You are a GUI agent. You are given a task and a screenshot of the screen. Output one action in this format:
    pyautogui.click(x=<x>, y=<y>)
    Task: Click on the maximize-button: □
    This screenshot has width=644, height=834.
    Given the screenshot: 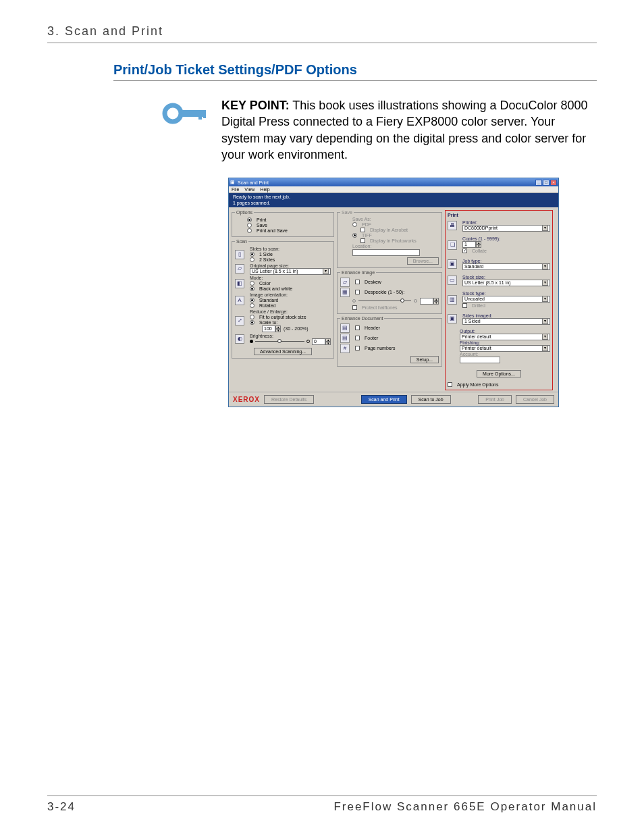 What is the action you would take?
    pyautogui.click(x=546, y=182)
    